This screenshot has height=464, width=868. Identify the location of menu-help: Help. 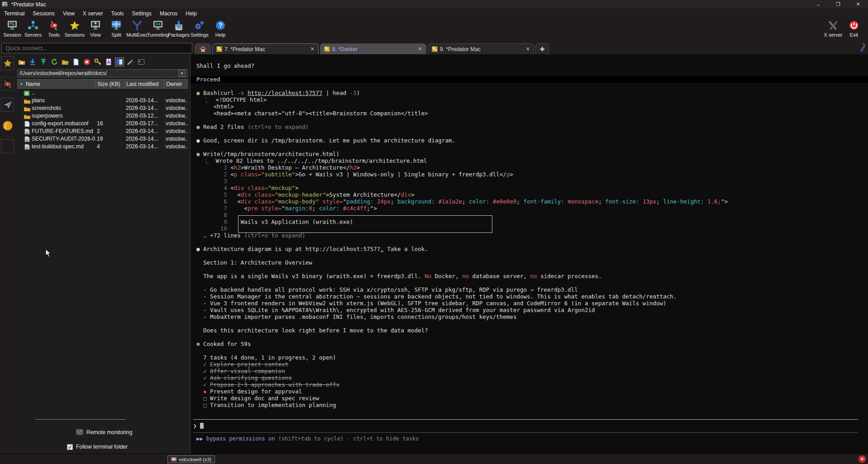
(191, 14).